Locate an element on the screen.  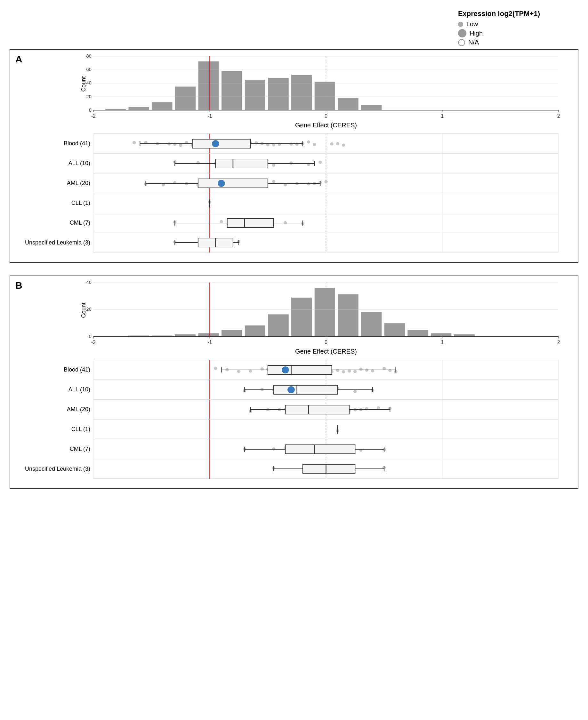
svg-text: 60 is located at coordinates (89, 69).